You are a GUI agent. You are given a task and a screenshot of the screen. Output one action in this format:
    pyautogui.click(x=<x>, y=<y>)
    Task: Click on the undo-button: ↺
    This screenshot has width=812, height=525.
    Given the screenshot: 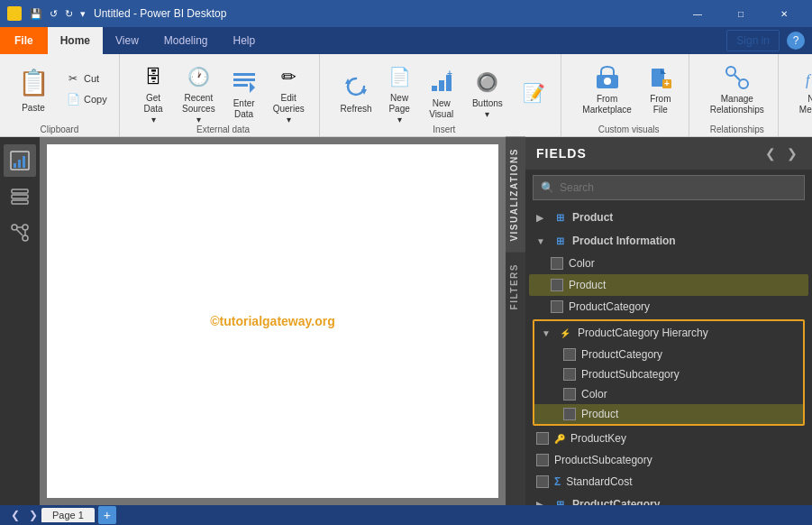 What is the action you would take?
    pyautogui.click(x=54, y=14)
    